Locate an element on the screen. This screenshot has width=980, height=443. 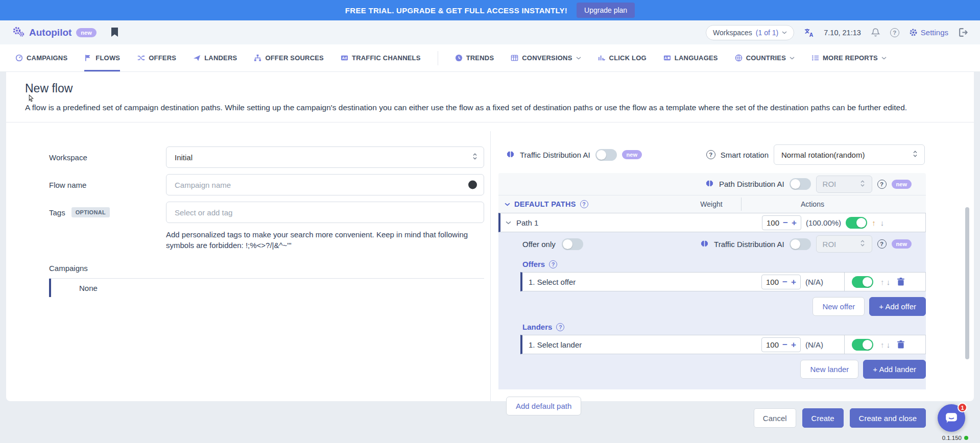
nav-countries: COUNTRIES is located at coordinates (765, 58).